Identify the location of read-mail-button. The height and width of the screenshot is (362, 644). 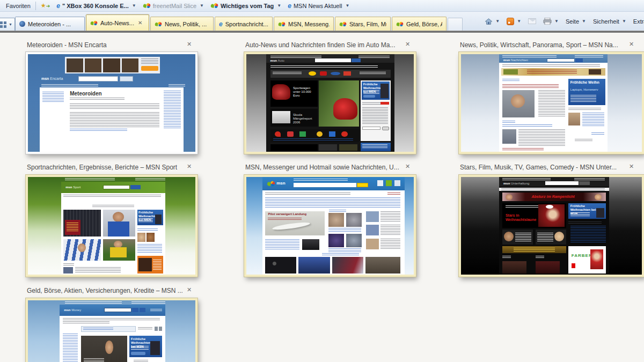
(532, 21).